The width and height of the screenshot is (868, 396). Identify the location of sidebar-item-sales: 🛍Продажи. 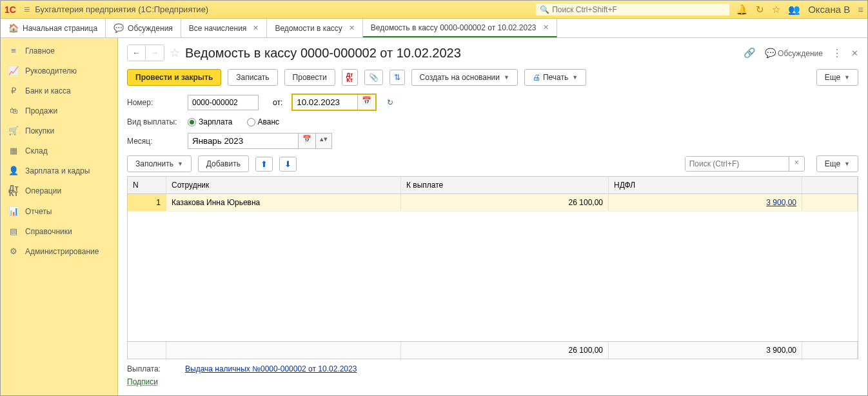
(59, 111).